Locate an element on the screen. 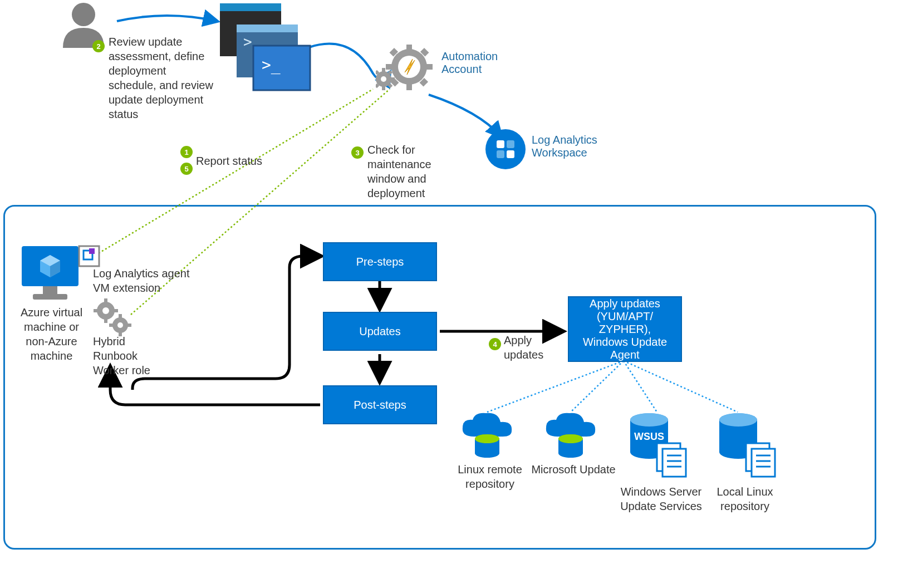  local-linux-label: Local Linux repository is located at coordinates (745, 499).